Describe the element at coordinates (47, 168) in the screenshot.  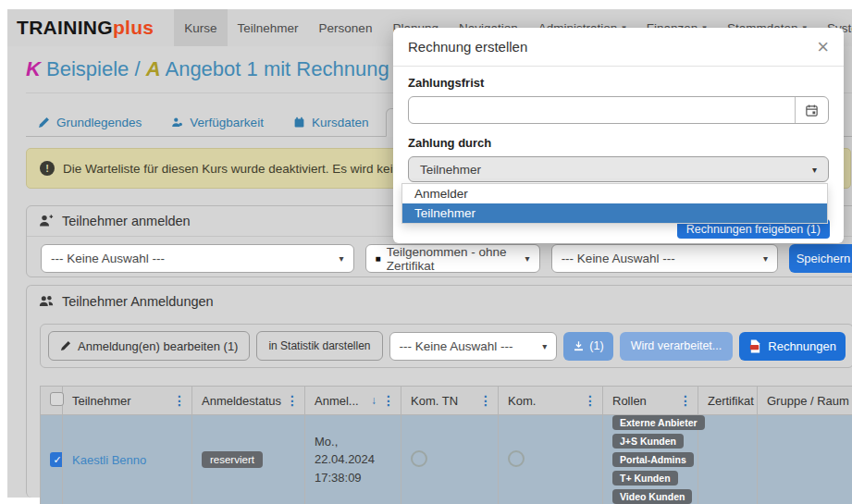
I see `exclamation-circle-icon: !` at that location.